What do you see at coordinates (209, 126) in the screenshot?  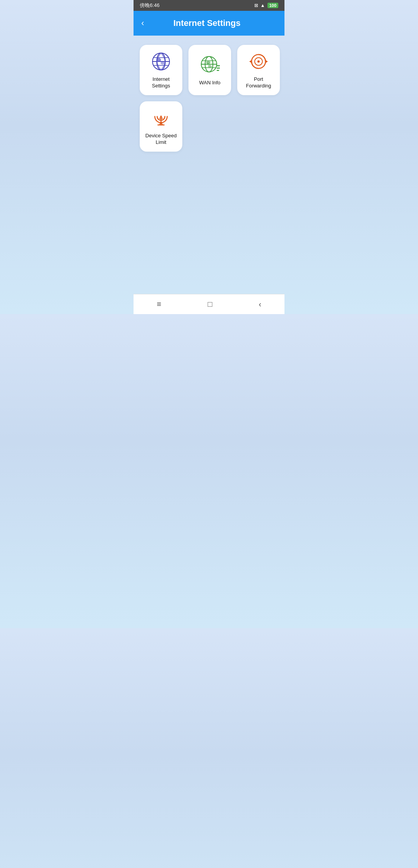 I see `grid-row-2: Device SpeedLimit` at bounding box center [209, 126].